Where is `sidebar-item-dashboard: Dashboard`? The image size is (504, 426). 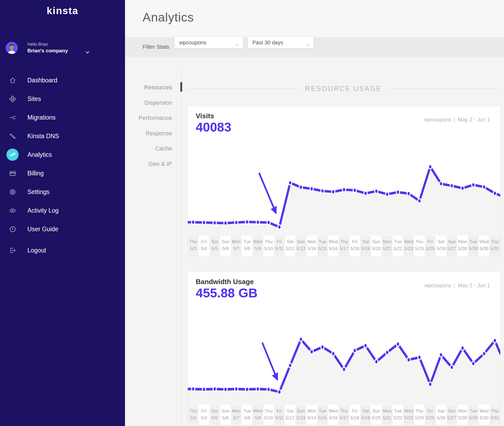 sidebar-item-dashboard: Dashboard is located at coordinates (63, 80).